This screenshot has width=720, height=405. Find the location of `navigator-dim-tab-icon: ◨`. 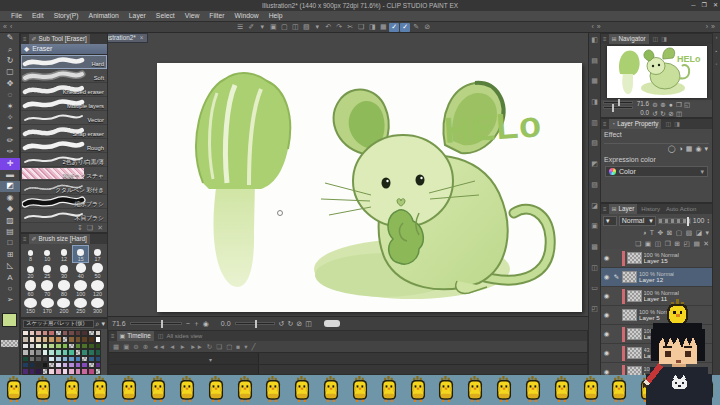

navigator-dim-tab-icon: ◨ is located at coordinates (664, 40).